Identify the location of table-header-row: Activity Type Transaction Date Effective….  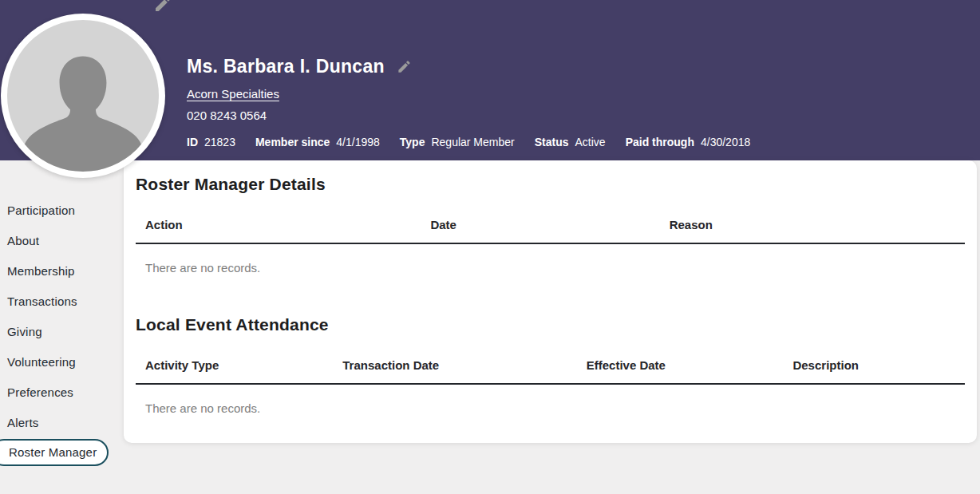
(551, 370).